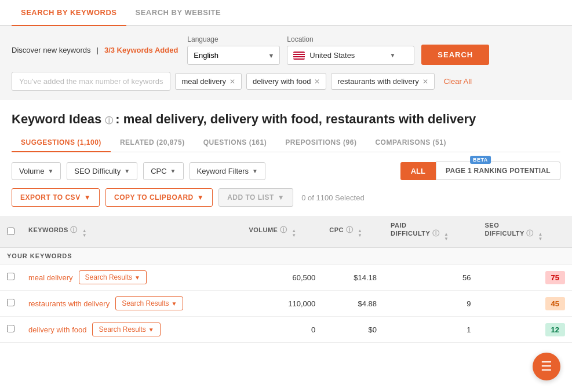  Describe the element at coordinates (159, 197) in the screenshot. I see `copy-clipboard-button: COPY TO CLIPBOARD ▼` at that location.